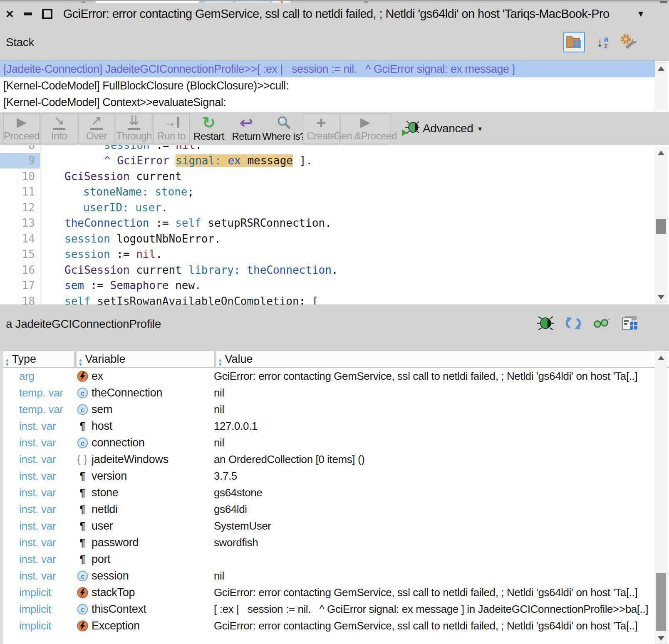 This screenshot has width=669, height=644. Describe the element at coordinates (441, 393) in the screenshot. I see `variable-value: nil` at that location.